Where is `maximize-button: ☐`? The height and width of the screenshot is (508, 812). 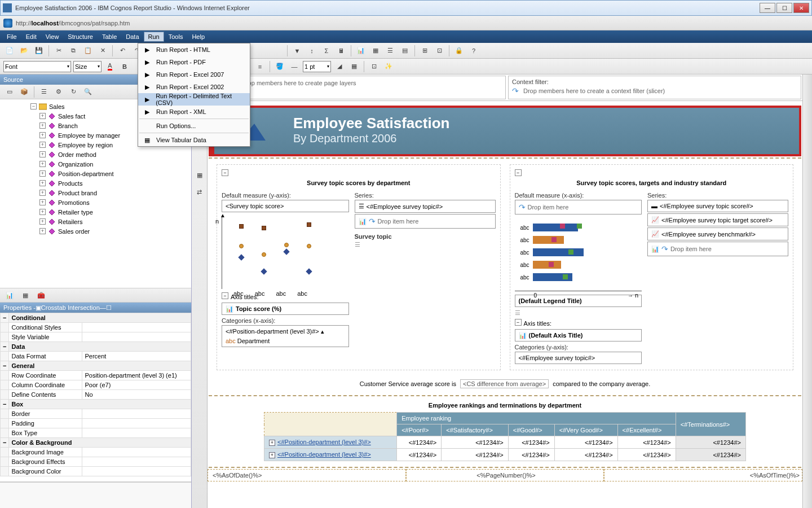 maximize-button: ☐ is located at coordinates (784, 8).